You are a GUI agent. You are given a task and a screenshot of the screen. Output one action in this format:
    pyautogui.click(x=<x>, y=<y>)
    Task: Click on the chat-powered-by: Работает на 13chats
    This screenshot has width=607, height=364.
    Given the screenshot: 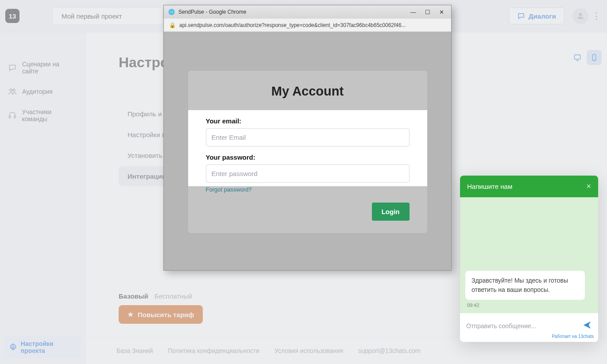 What is the action you would take?
    pyautogui.click(x=529, y=338)
    